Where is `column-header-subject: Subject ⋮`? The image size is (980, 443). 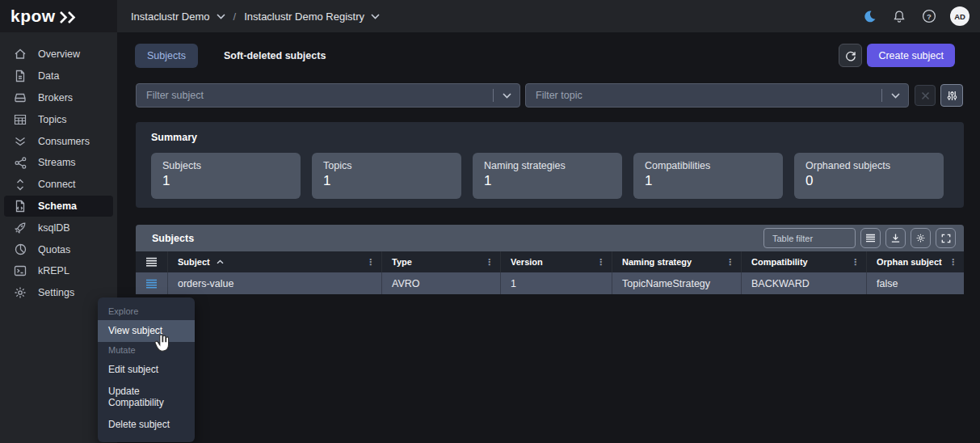
column-header-subject: Subject ⋮ is located at coordinates (275, 262).